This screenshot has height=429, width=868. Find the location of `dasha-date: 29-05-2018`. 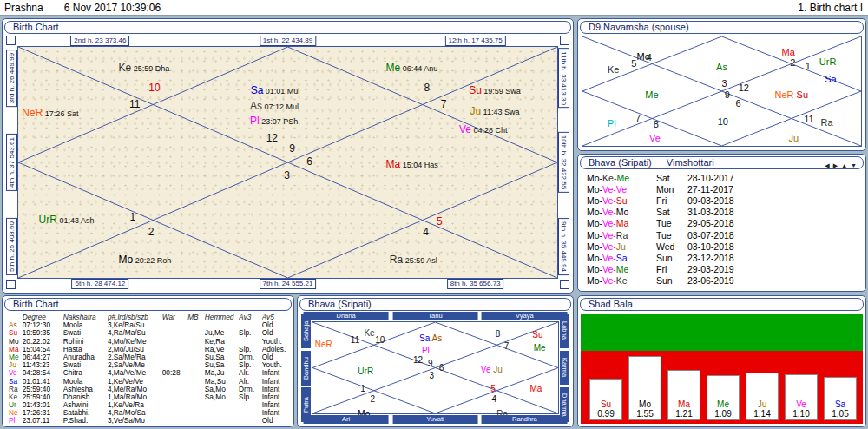

dasha-date: 29-05-2018 is located at coordinates (711, 223).